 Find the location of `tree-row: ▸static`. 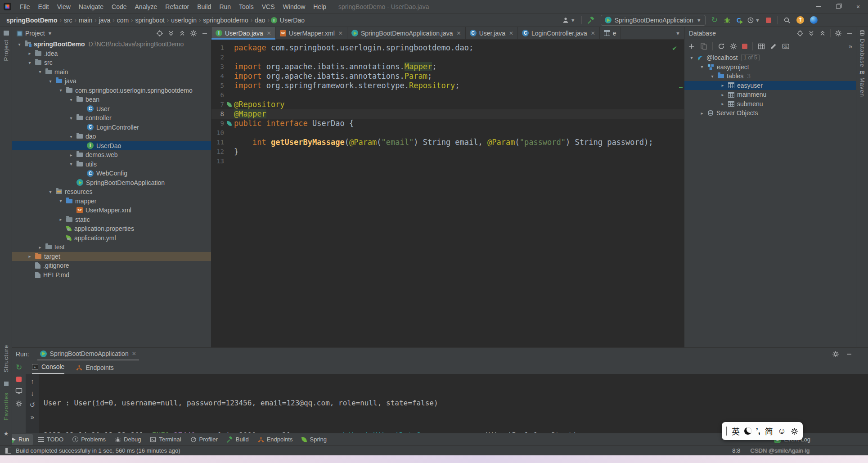

tree-row: ▸static is located at coordinates (112, 220).